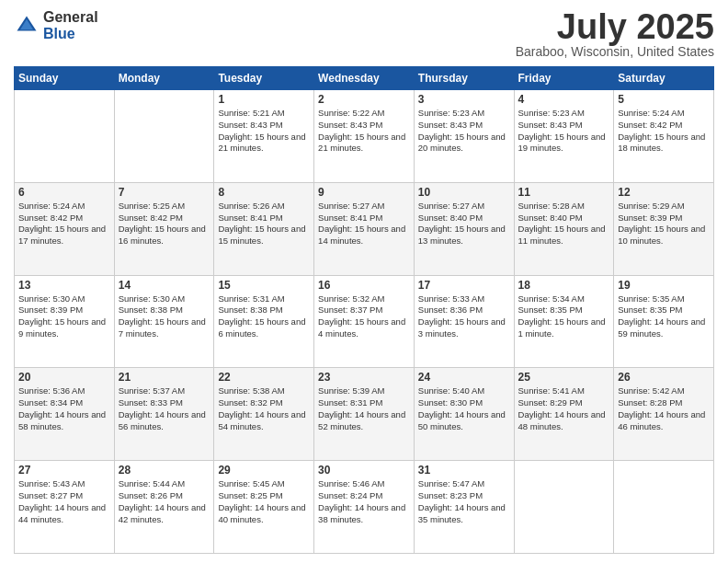  What do you see at coordinates (664, 224) in the screenshot?
I see `day-info: Sunrise: 5:29 AM Sunset: 8:39 PM Dayligh…` at bounding box center [664, 224].